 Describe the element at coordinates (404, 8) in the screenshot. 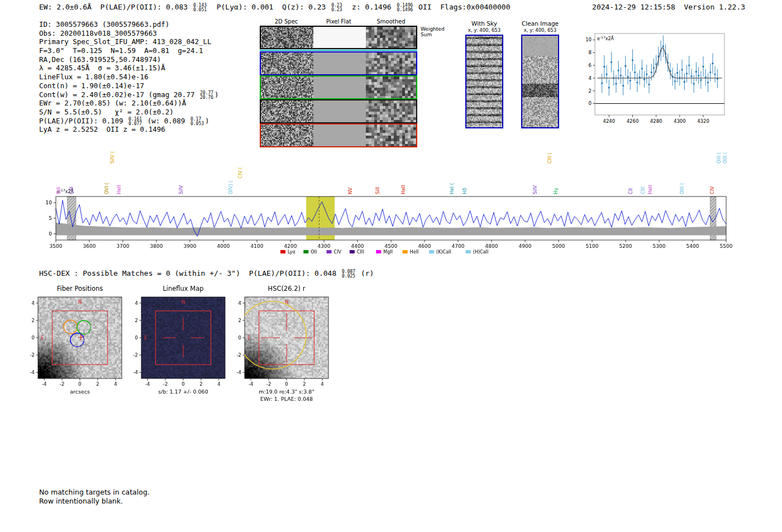

I see `z-range: 0.14960.1496` at that location.